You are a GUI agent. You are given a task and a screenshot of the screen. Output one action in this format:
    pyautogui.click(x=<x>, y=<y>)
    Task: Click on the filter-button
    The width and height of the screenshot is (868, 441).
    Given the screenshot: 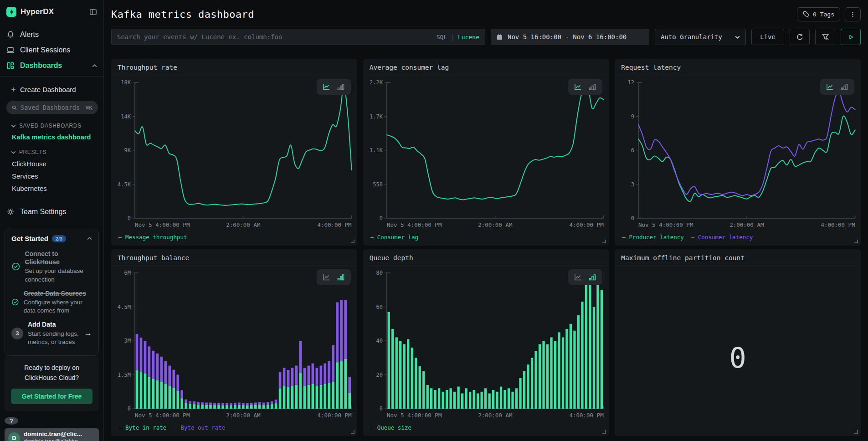 What is the action you would take?
    pyautogui.click(x=825, y=37)
    